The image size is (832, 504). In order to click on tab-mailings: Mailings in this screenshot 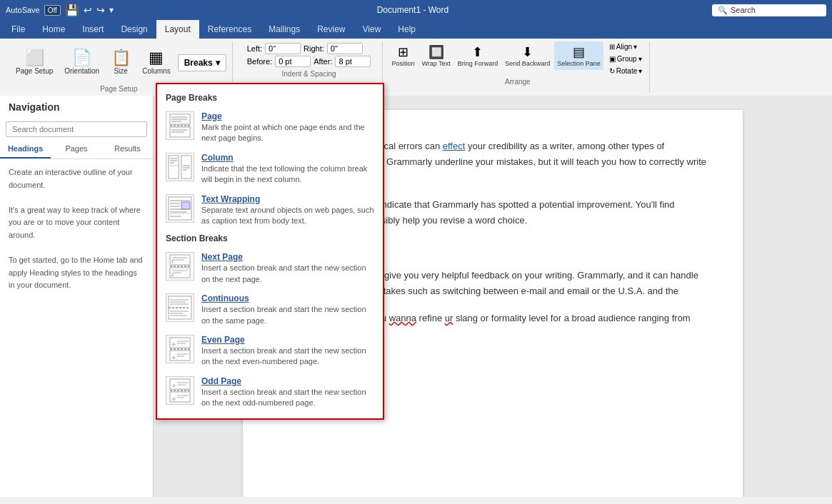, I will do `click(284, 29)`.